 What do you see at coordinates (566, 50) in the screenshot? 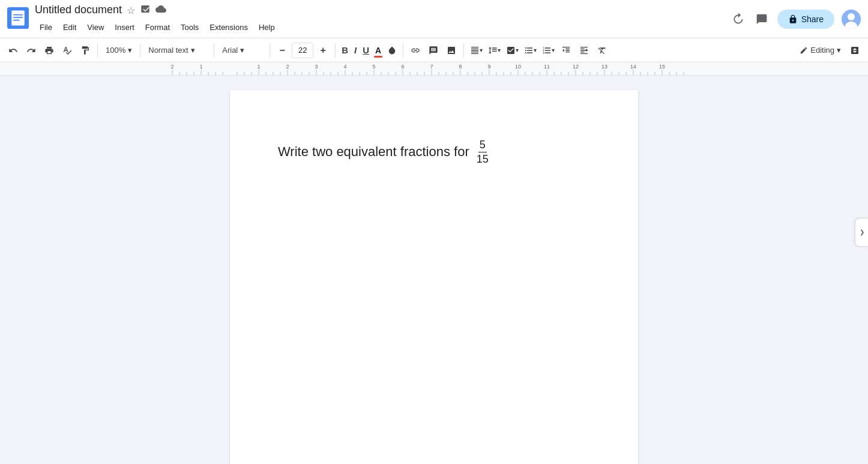
I see `decrease-indent-button` at bounding box center [566, 50].